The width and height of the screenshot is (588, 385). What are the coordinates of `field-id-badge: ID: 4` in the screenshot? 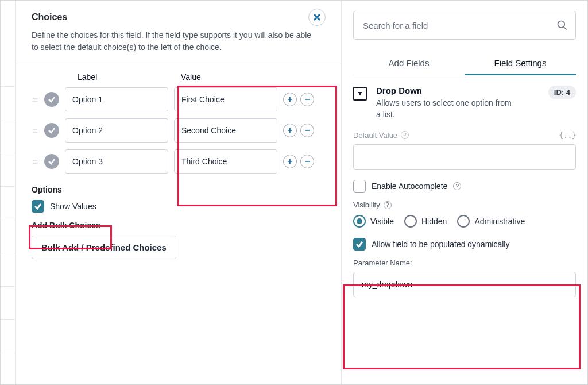 It's located at (562, 92).